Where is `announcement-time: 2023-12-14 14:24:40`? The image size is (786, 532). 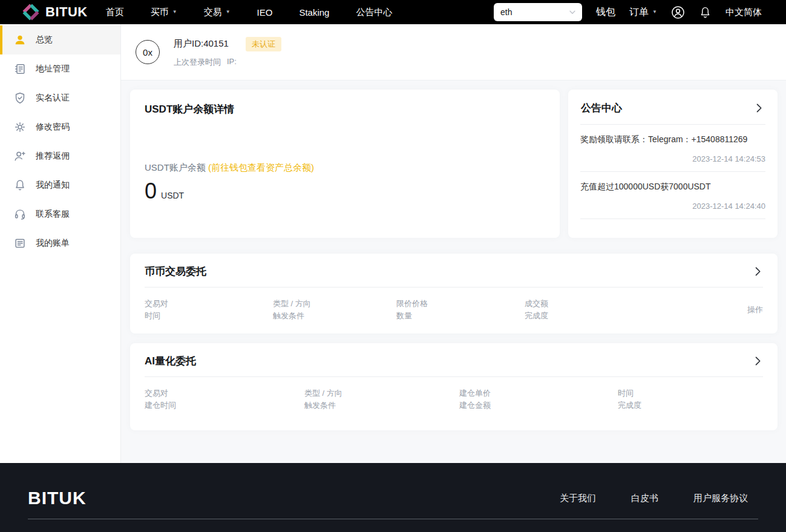
announcement-time: 2023-12-14 14:24:40 is located at coordinates (673, 206).